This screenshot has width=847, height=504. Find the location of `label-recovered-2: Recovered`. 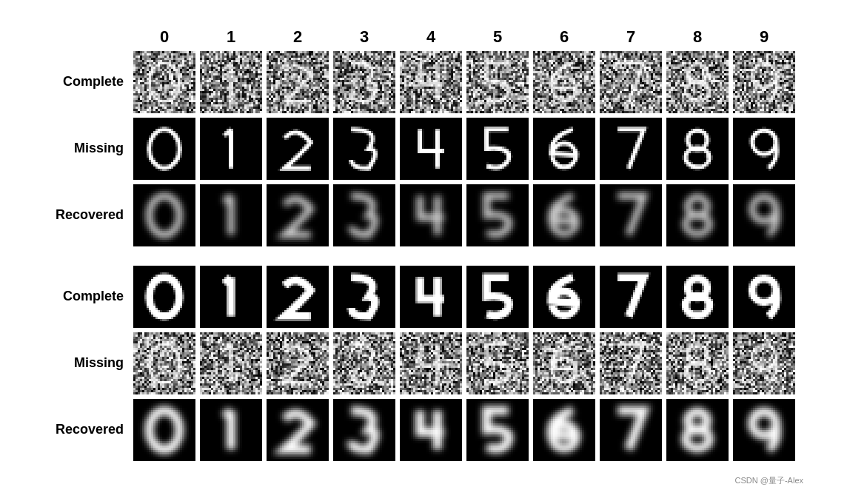

label-recovered-2: Recovered is located at coordinates (90, 429).